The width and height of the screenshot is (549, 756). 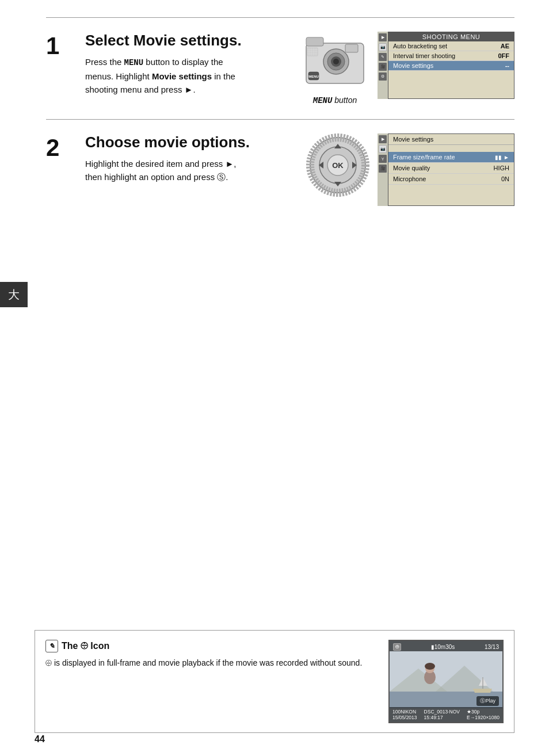 I want to click on caption-button-text: button, so click(x=345, y=100).